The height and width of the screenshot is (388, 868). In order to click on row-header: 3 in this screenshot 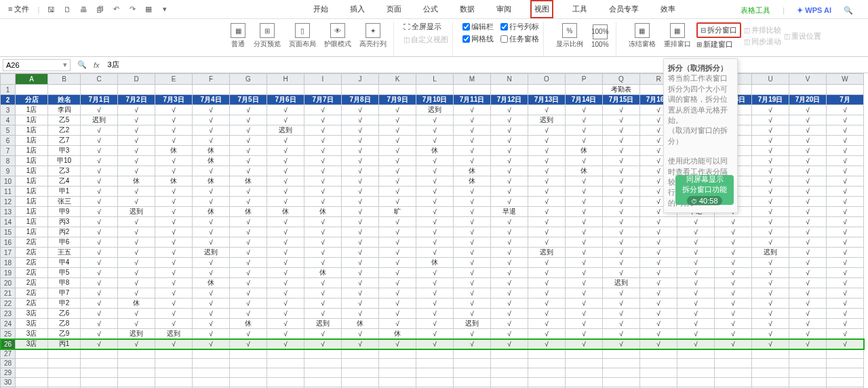, I will do `click(8, 110)`.